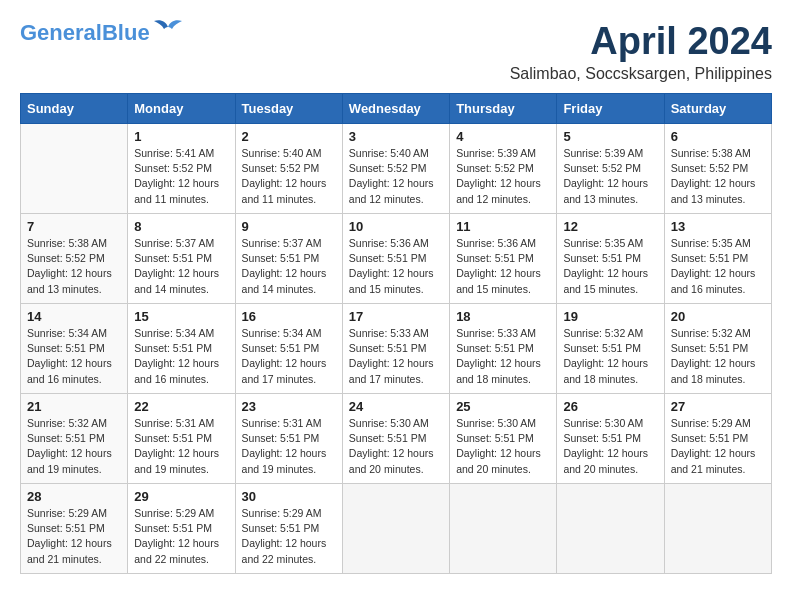  I want to click on day-number: 8, so click(181, 226).